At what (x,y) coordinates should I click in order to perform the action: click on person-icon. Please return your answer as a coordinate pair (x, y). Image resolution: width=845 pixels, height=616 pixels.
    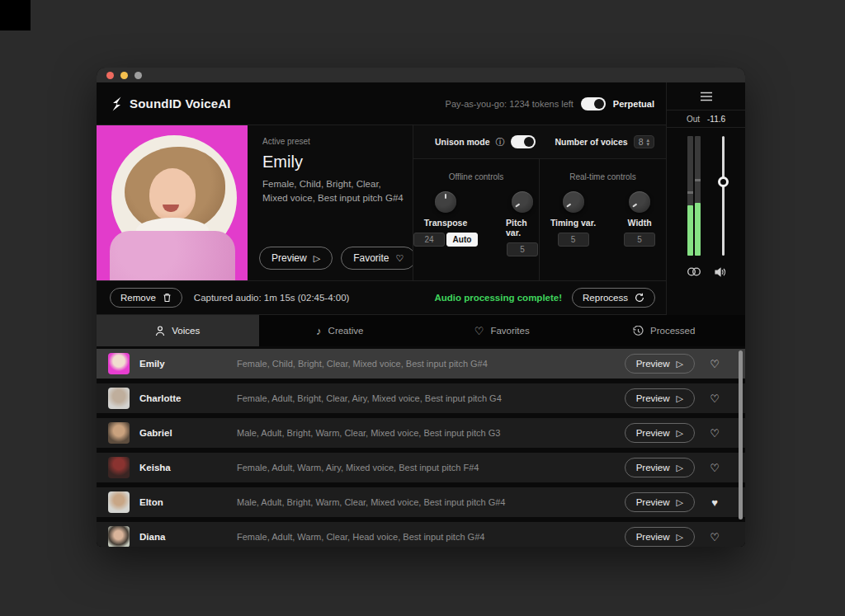
    Looking at the image, I should click on (160, 332).